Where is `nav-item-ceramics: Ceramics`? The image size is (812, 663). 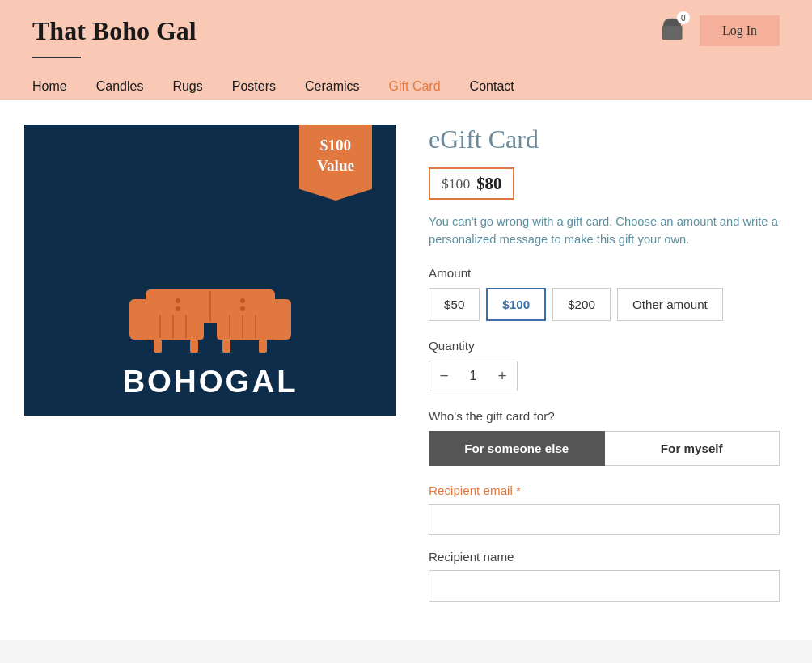
nav-item-ceramics: Ceramics is located at coordinates (332, 87).